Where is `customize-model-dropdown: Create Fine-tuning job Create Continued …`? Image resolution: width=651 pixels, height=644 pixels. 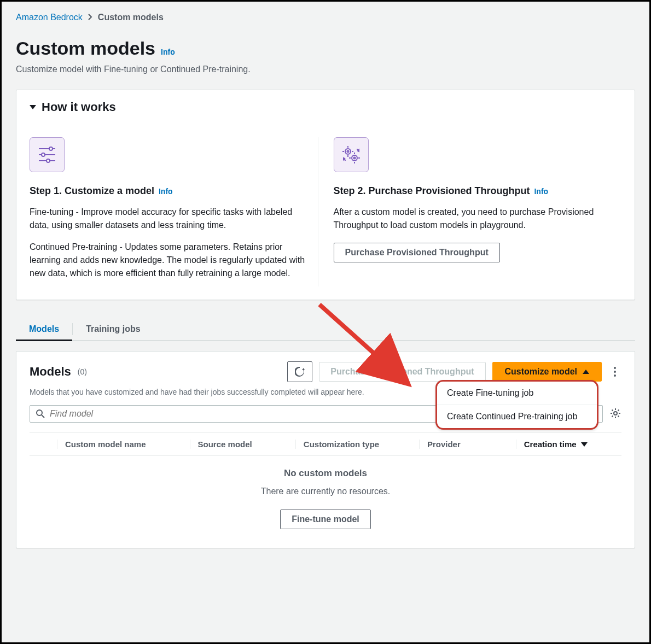 customize-model-dropdown: Create Fine-tuning job Create Continued … is located at coordinates (517, 405).